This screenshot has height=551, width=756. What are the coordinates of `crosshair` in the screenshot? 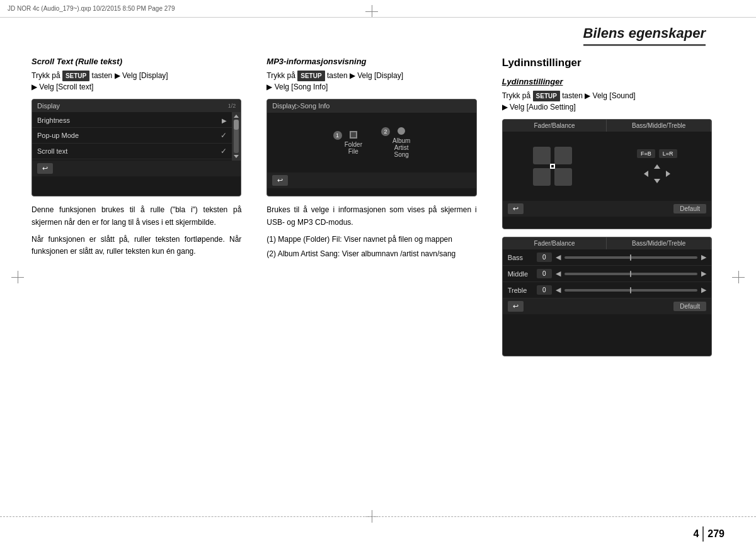 It's located at (553, 166).